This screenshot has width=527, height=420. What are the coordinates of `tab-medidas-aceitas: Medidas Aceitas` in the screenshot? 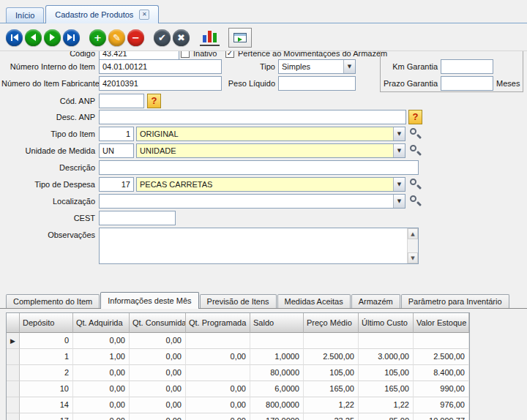 It's located at (314, 301).